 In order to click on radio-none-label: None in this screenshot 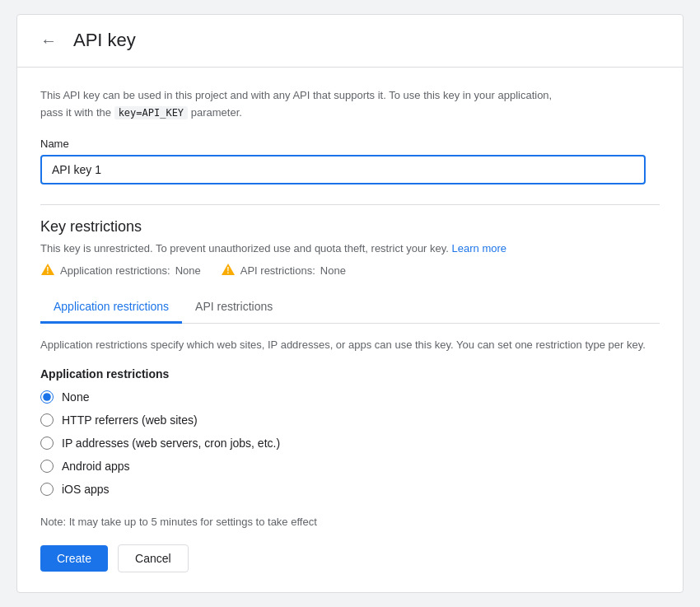, I will do `click(76, 397)`.